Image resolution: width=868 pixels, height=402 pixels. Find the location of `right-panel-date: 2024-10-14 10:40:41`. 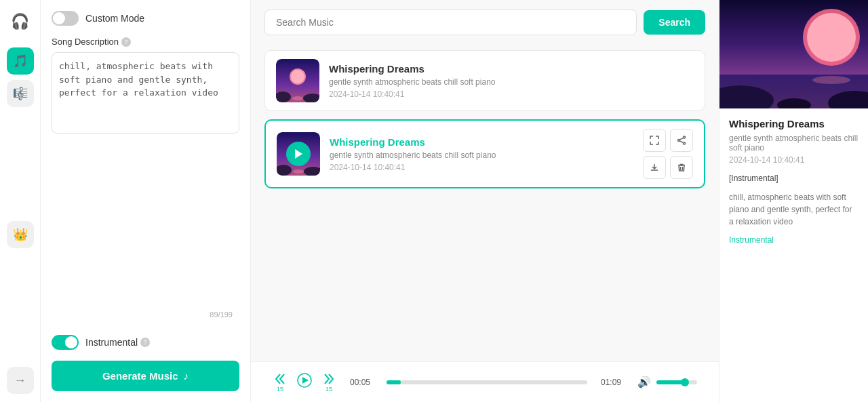

right-panel-date: 2024-10-14 10:40:41 is located at coordinates (793, 160).